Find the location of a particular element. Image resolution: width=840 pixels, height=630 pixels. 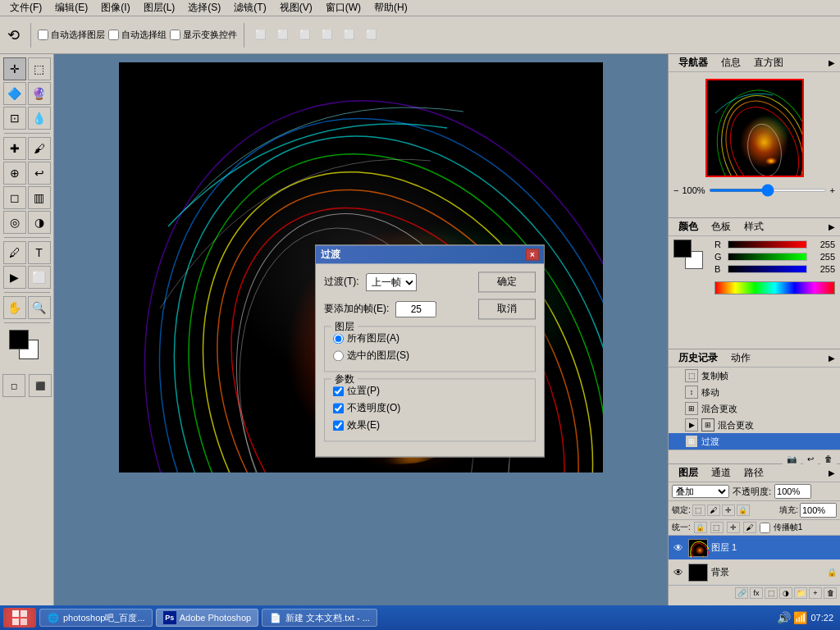

menu-image: 图像(I) is located at coordinates (115, 8).